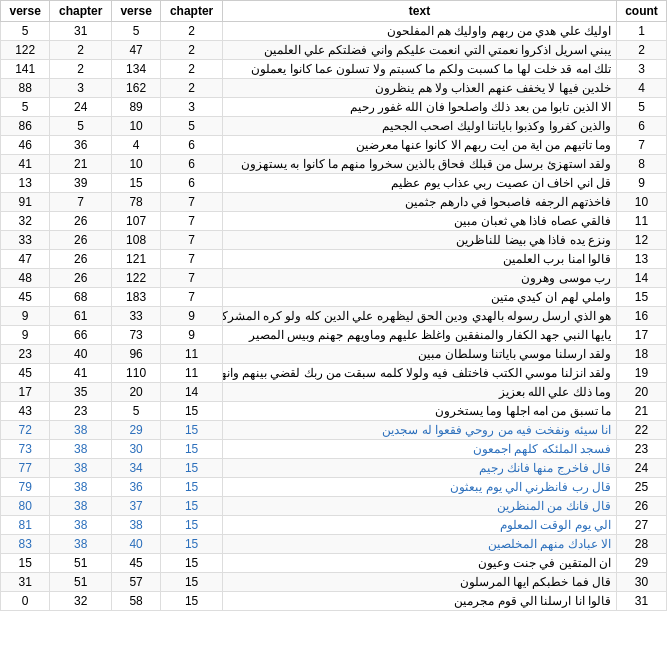  Describe the element at coordinates (81, 392) in the screenshot. I see `cell-chapter2: 35` at that location.